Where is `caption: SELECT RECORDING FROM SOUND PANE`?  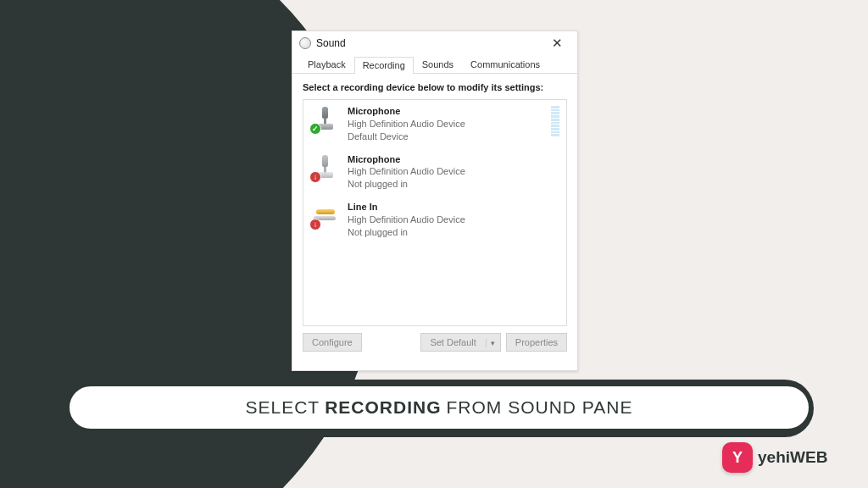 caption: SELECT RECORDING FROM SOUND PANE is located at coordinates (433, 408).